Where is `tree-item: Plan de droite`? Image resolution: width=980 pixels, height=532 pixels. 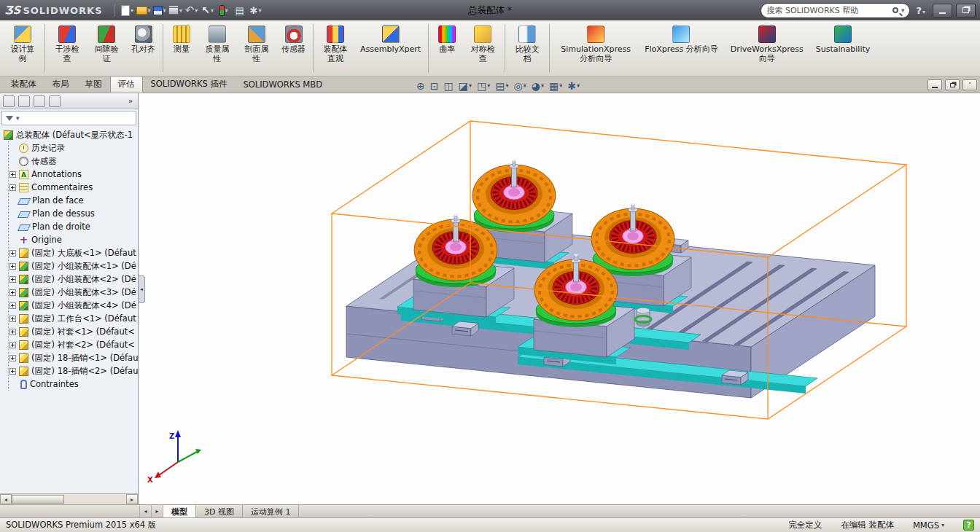
tree-item: Plan de droite is located at coordinates (74, 227).